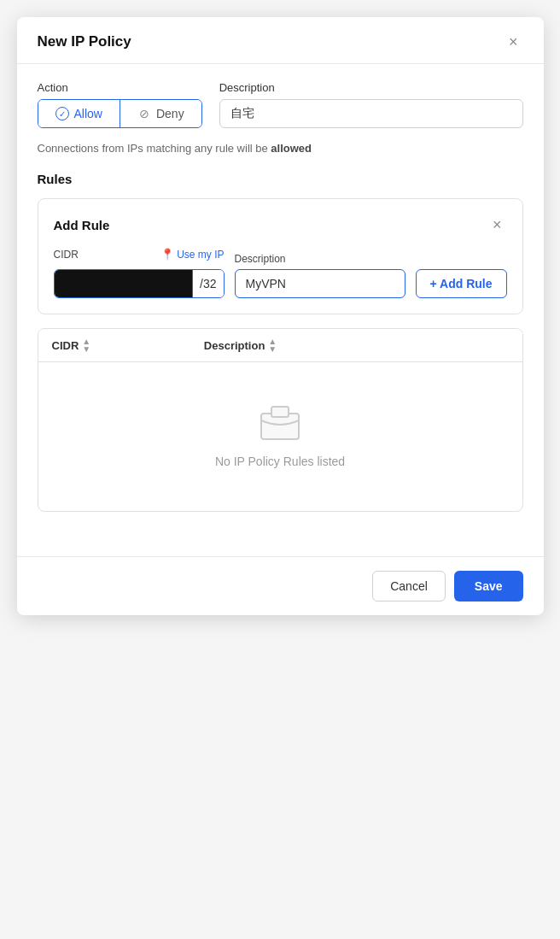 This screenshot has width=560, height=939. I want to click on add-rule-header: Add Rule ×, so click(280, 226).